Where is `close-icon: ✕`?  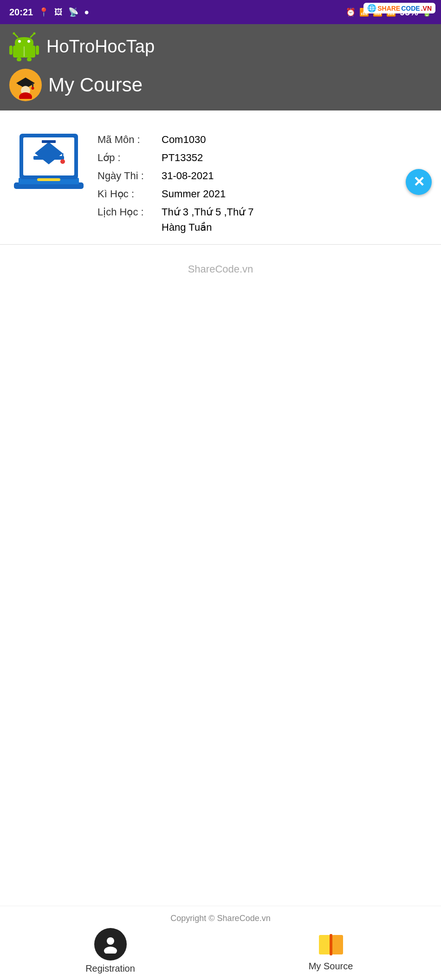 close-icon: ✕ is located at coordinates (419, 182).